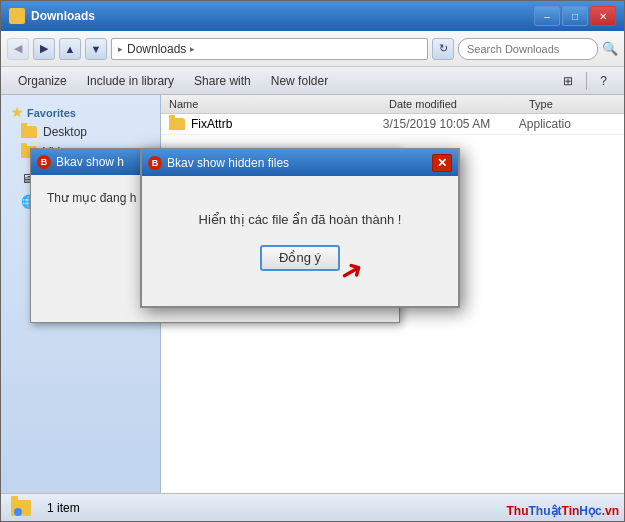 Image resolution: width=625 pixels, height=522 pixels. Describe the element at coordinates (610, 511) in the screenshot. I see `watermark-vn: .vn` at that location.